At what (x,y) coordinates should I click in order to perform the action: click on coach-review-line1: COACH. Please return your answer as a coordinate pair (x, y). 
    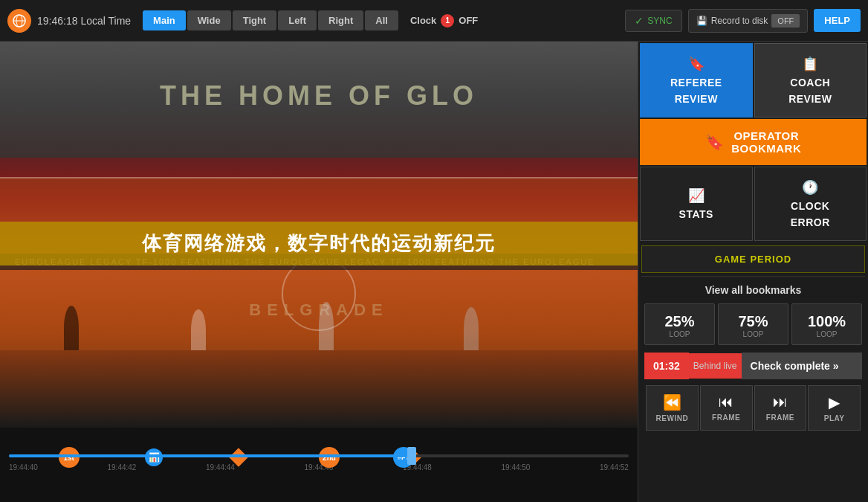
    Looking at the image, I should click on (810, 83).